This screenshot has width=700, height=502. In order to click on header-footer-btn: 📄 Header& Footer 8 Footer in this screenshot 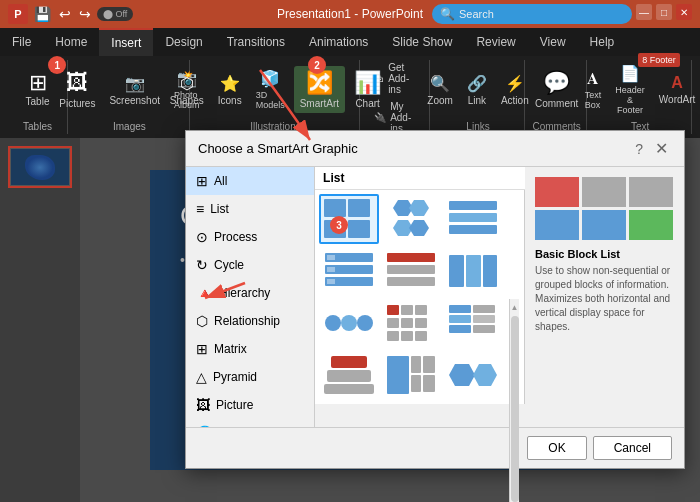, I will do `click(630, 90)`.